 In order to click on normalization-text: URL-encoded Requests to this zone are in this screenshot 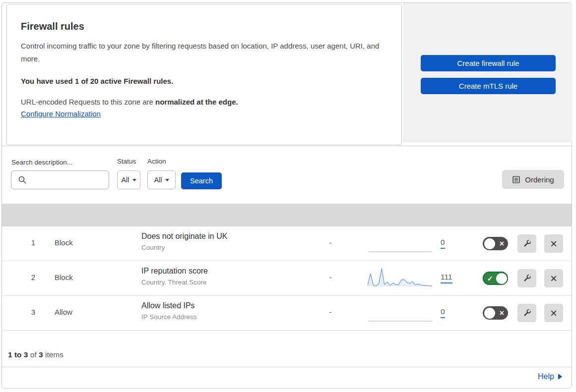, I will do `click(88, 102)`.